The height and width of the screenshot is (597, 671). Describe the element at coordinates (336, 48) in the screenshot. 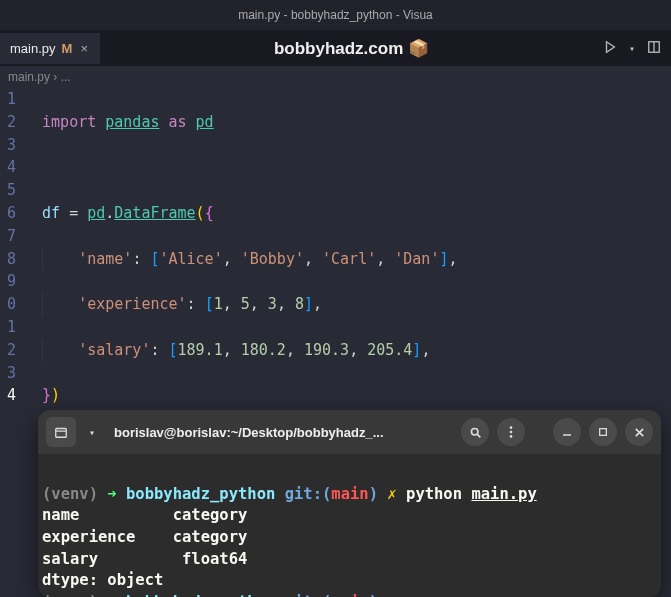

I see `tab-bar: main.py M × bobbyhadz.com 📦 ▾` at that location.